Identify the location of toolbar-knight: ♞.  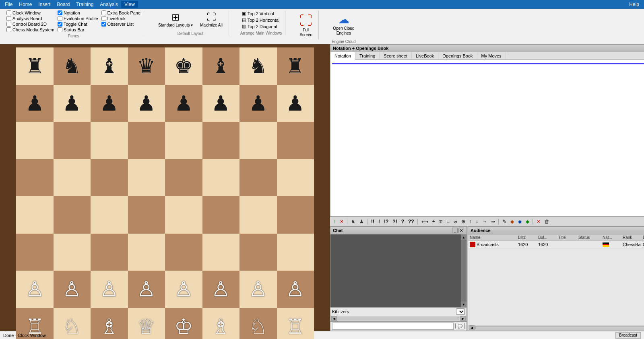
(353, 222).